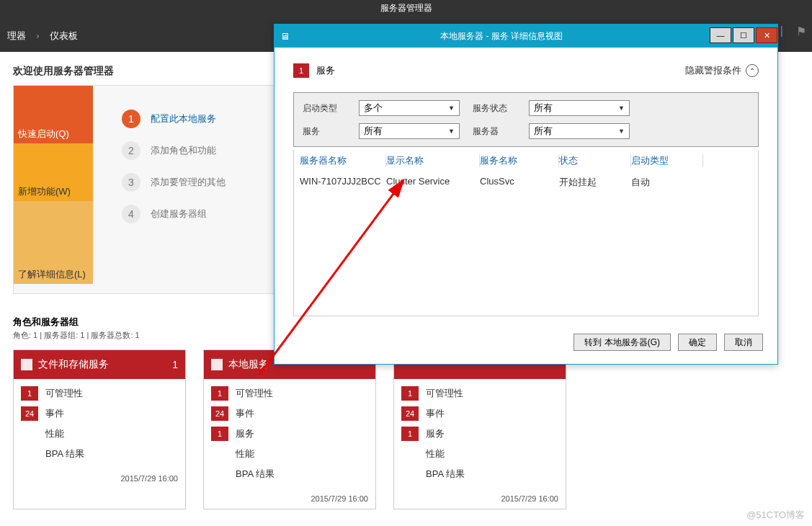 The width and height of the screenshot is (812, 526). What do you see at coordinates (526, 344) in the screenshot?
I see `dialog-footer: 转到 本地服务器(G) 确定 取消` at bounding box center [526, 344].